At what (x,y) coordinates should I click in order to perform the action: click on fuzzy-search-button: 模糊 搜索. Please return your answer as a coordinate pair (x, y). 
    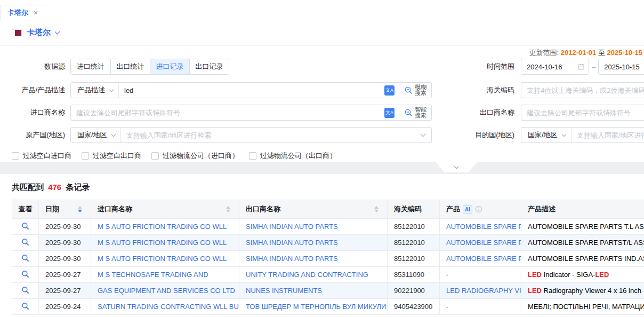
    Looking at the image, I should click on (415, 90).